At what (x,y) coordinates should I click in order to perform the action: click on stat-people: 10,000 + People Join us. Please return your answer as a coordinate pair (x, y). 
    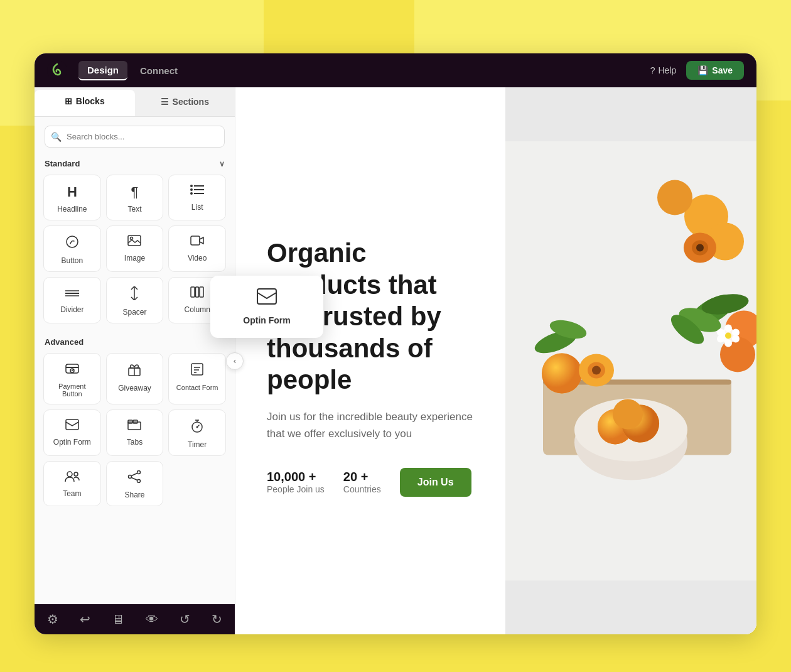
    Looking at the image, I should click on (296, 482).